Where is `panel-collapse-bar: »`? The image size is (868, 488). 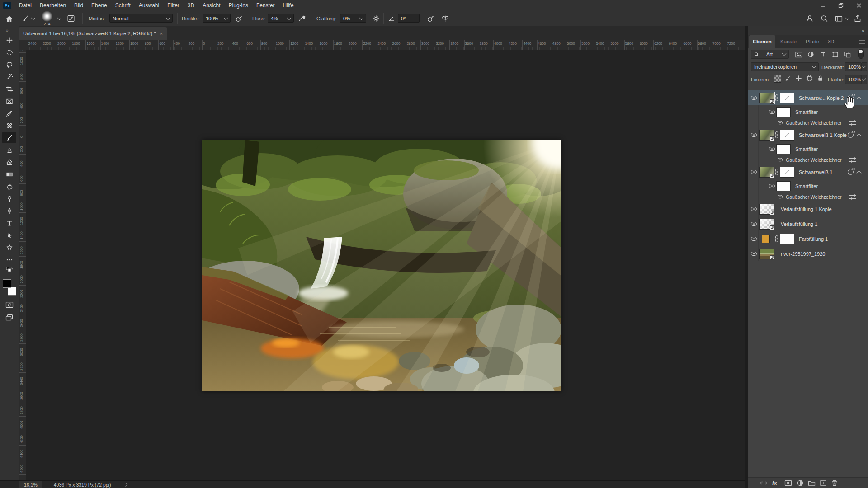 panel-collapse-bar: » is located at coordinates (808, 31).